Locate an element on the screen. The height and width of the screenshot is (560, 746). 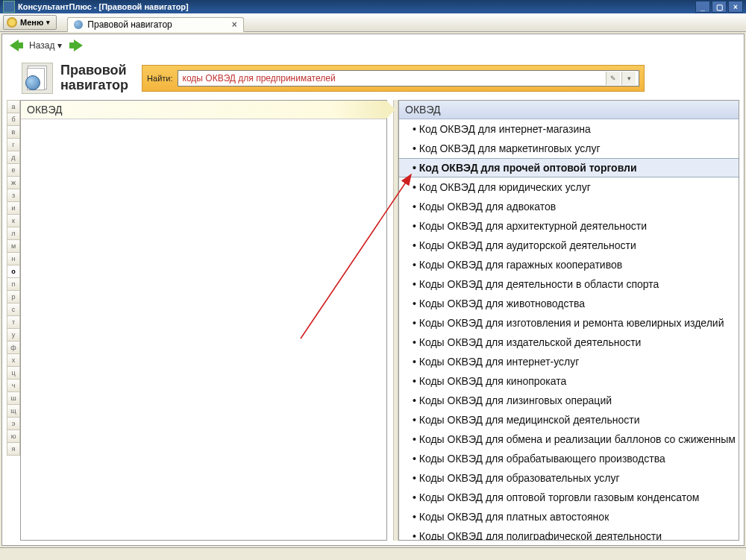
menu-label: Меню is located at coordinates (31, 22).